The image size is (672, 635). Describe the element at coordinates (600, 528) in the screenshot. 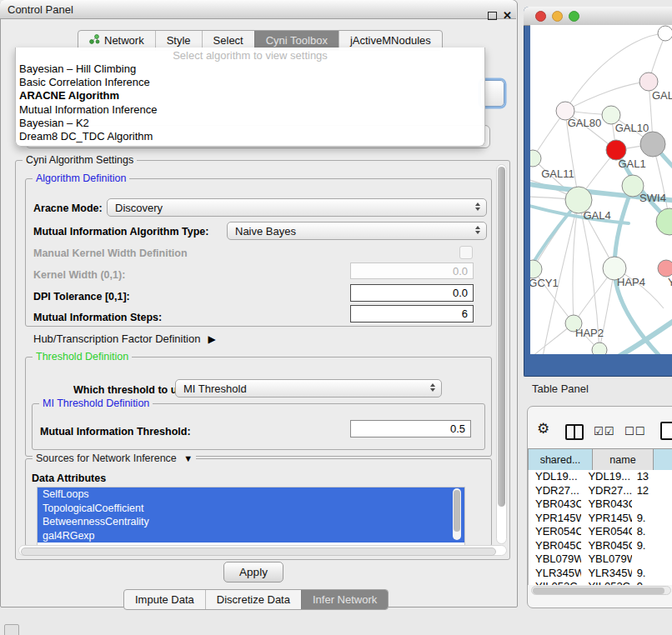

I see `table-body: YDL19...YDL19...13YDR27...YDR27...12YBR0…` at that location.